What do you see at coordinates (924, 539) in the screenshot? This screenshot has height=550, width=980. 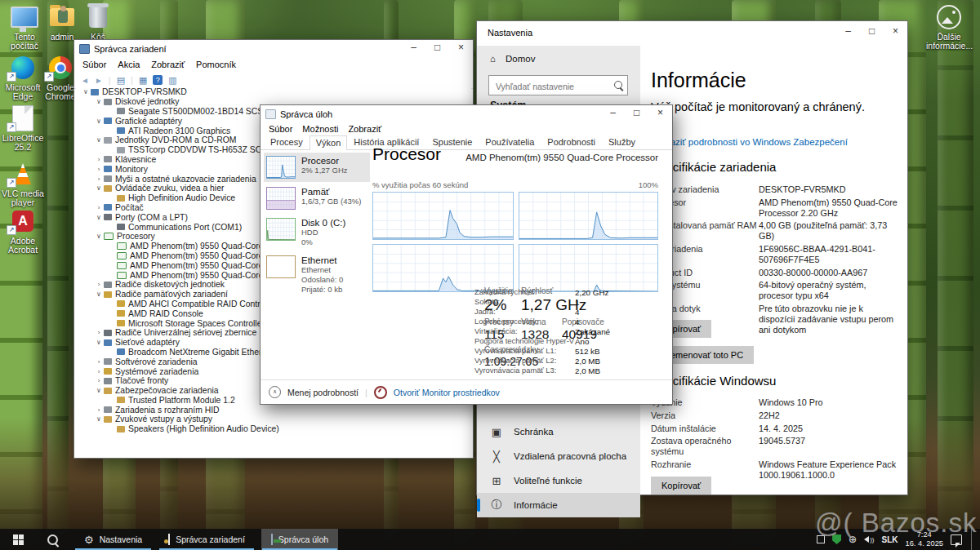 I see `taskbar-clock: 7:24 16. 4. 2025` at bounding box center [924, 539].